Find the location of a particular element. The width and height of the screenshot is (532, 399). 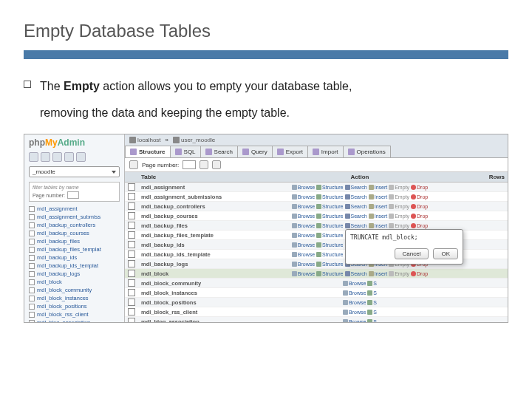

row-table-name: mdl_backup_logs is located at coordinates (190, 265).